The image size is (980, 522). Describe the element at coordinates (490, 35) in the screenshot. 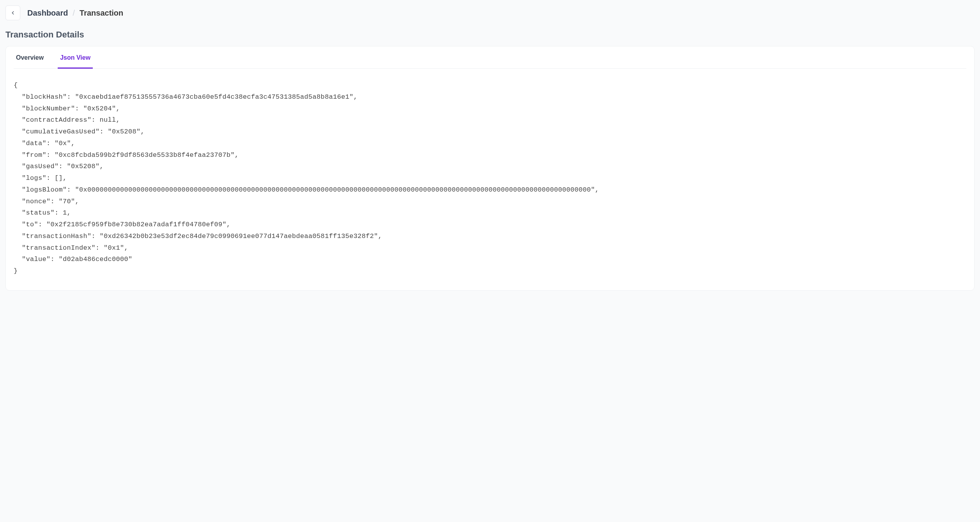

I see `page-title: Transaction Details` at that location.